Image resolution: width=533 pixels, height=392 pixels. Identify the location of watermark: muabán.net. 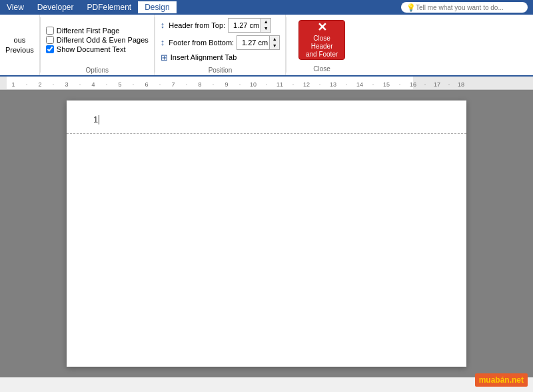
(501, 380).